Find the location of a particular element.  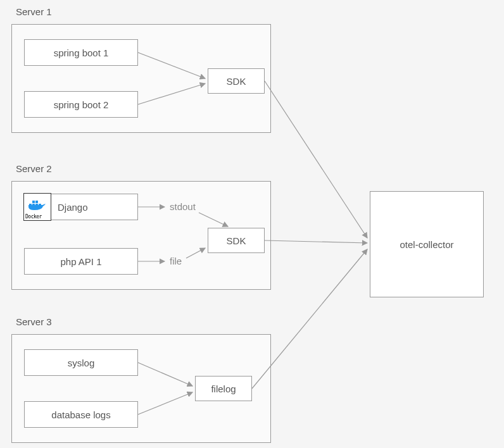

otel-collector-label: otel-collector is located at coordinates (427, 244).